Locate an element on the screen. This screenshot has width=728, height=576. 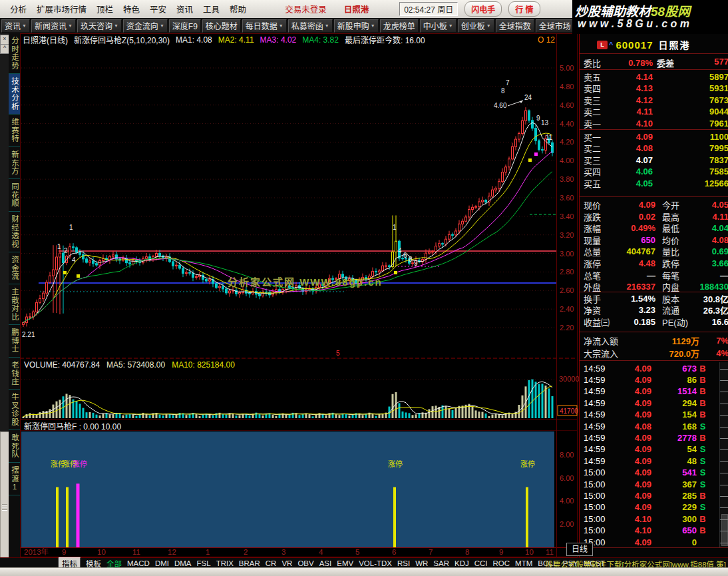
bid-row: 买五4.0512566 is located at coordinates (653, 183).